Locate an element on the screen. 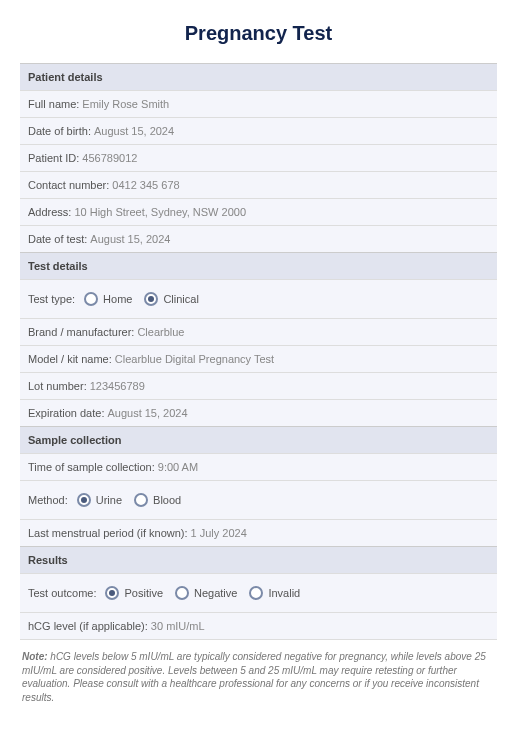 This screenshot has width=517, height=738. label-method: Method: is located at coordinates (48, 500).